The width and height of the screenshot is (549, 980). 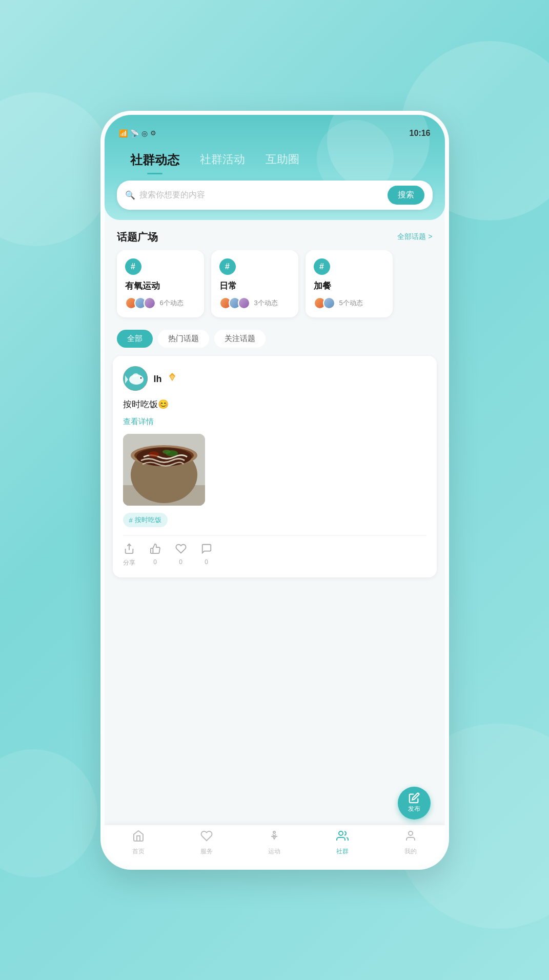 What do you see at coordinates (274, 851) in the screenshot?
I see `nav-exercise-label: 运动` at bounding box center [274, 851].